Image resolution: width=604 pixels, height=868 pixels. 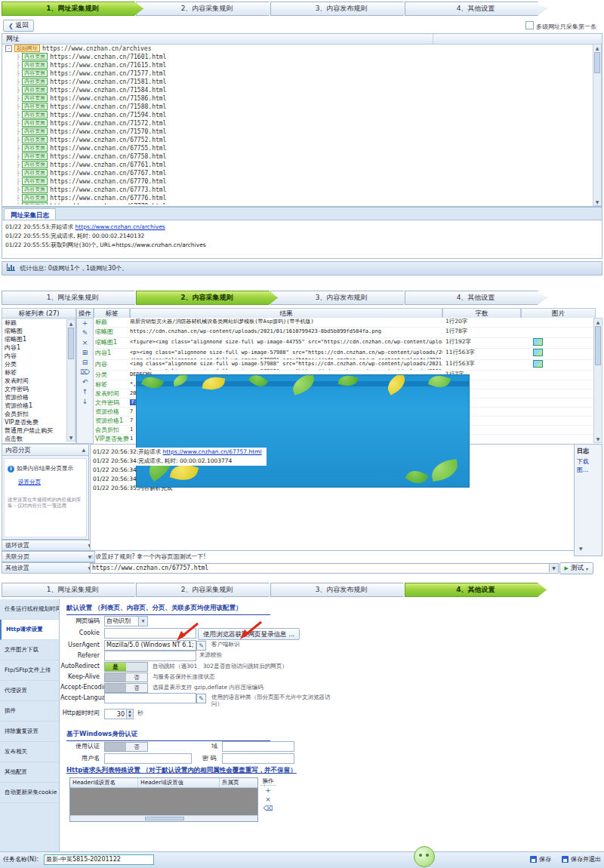 I want to click on result-row: 内容1<p><img class="alignnone size-full wp…, so click(x=344, y=355).